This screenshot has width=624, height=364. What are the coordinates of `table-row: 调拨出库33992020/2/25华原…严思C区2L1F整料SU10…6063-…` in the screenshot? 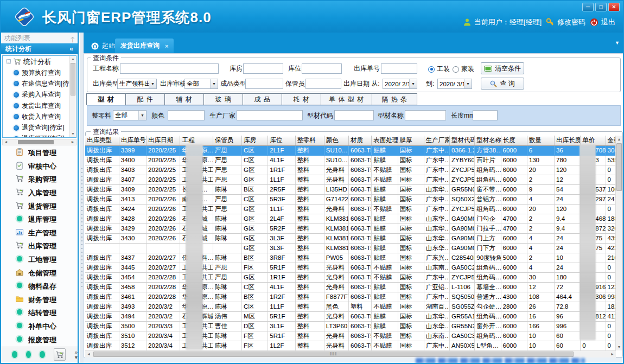 It's located at (351, 150).